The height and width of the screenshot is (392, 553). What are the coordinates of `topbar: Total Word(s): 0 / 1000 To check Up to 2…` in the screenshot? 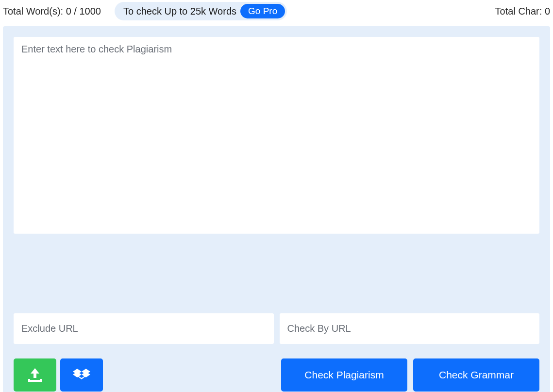 It's located at (277, 13).